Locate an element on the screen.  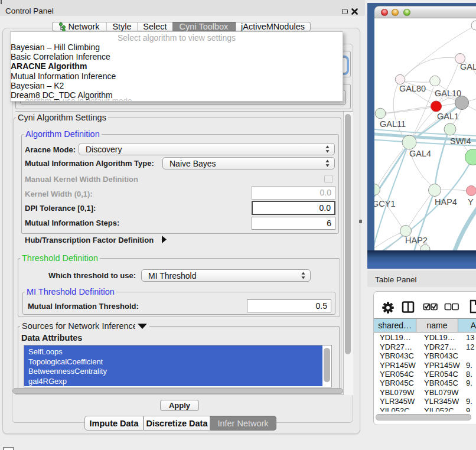
svg-text: HAP4 is located at coordinates (446, 202).